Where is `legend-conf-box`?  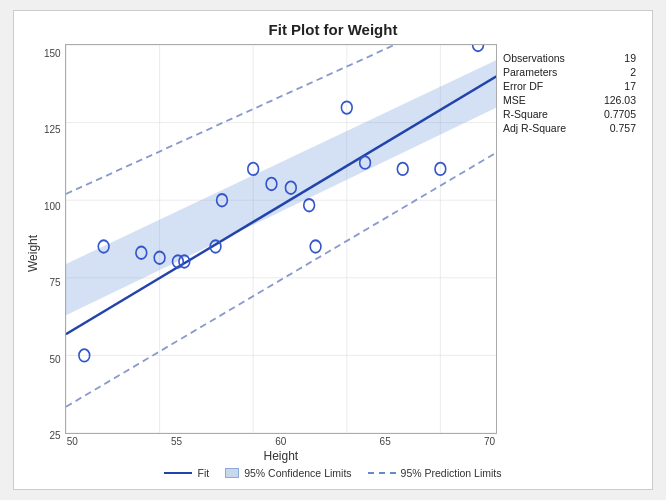 legend-conf-box is located at coordinates (232, 473).